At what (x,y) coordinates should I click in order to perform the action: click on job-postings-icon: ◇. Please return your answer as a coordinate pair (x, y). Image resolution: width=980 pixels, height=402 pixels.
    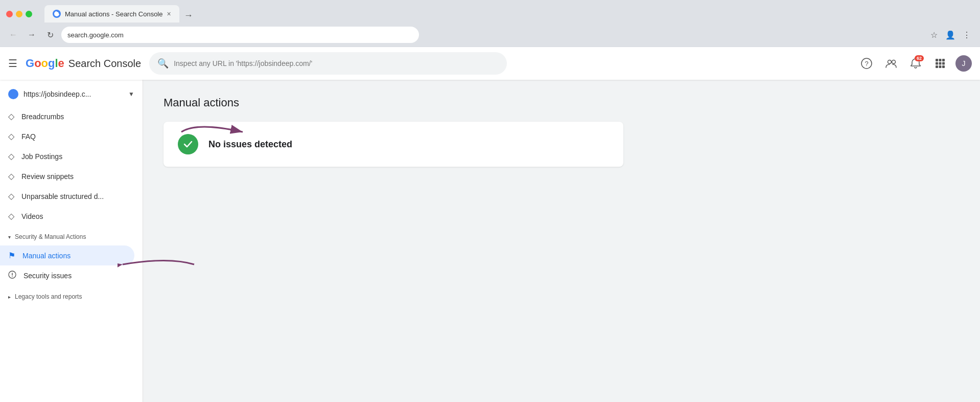
    Looking at the image, I should click on (11, 157).